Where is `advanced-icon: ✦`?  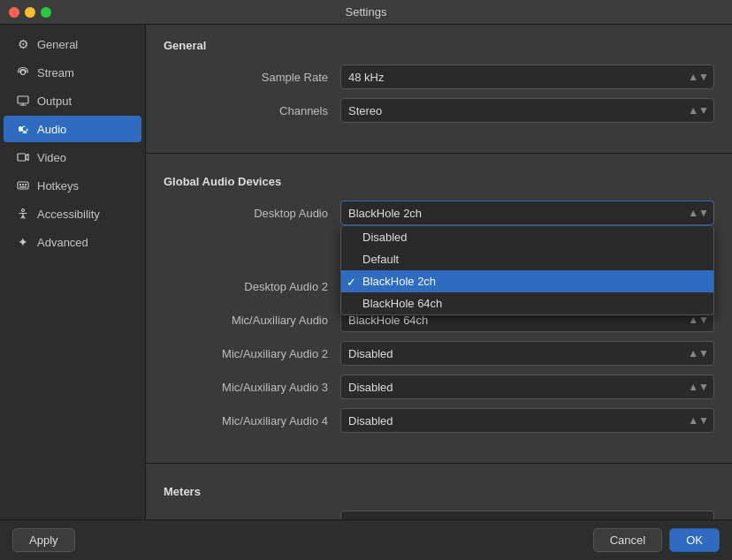 advanced-icon: ✦ is located at coordinates (23, 242).